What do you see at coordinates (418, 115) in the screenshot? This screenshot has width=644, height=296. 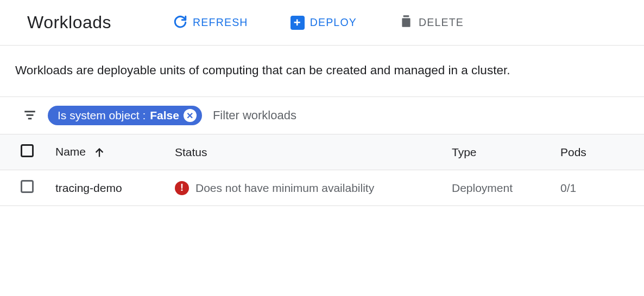 I see `filter-input` at bounding box center [418, 115].